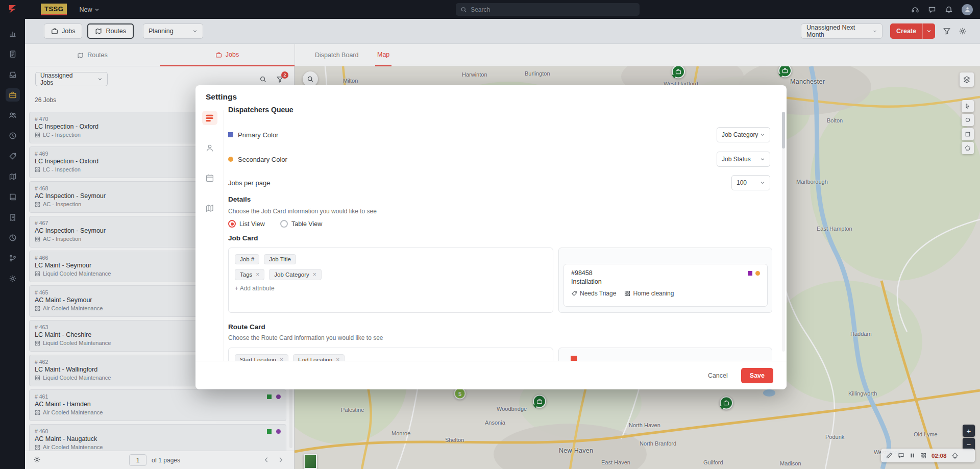 The width and height of the screenshot is (980, 469). What do you see at coordinates (250, 275) in the screenshot?
I see `attribute-chip: Tags` at bounding box center [250, 275].